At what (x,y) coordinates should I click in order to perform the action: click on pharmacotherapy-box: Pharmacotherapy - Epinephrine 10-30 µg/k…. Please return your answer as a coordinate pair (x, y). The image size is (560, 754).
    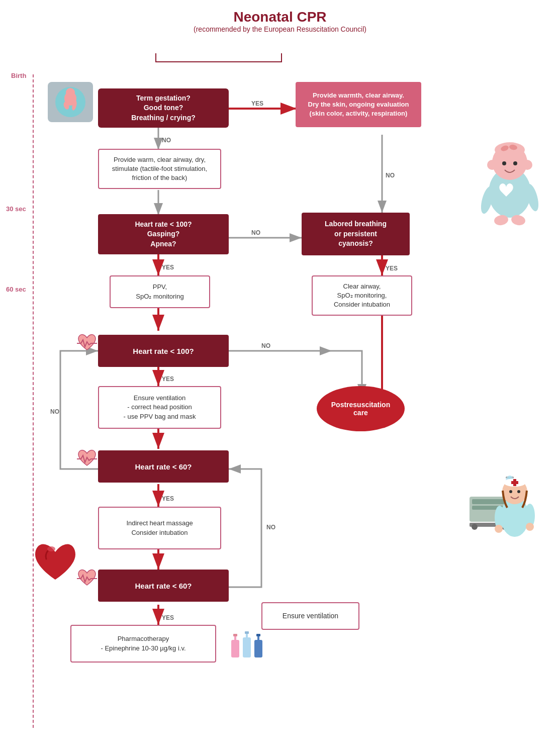
    Looking at the image, I should click on (143, 643).